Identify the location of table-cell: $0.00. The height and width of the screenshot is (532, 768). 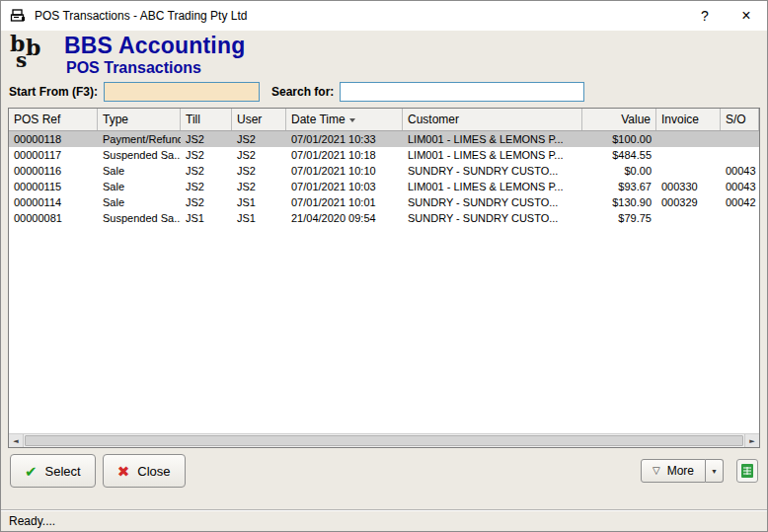
(620, 171).